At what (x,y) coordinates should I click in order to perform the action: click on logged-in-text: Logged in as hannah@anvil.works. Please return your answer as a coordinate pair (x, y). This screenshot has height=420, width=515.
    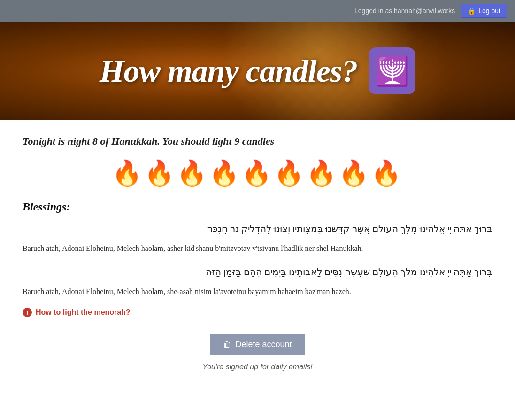
    Looking at the image, I should click on (405, 11).